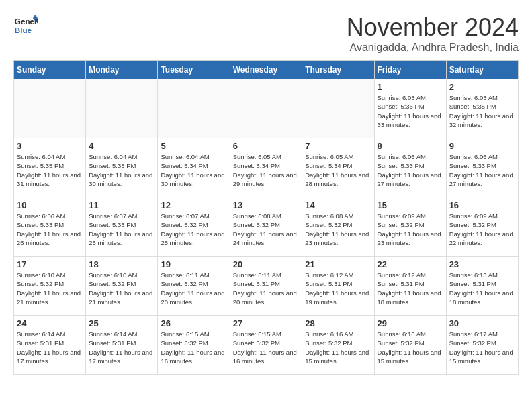 Image resolution: width=532 pixels, height=411 pixels. What do you see at coordinates (122, 345) in the screenshot?
I see `calendar-cell: 25Sunrise: 6:14 AMSunset: 5:31 PMDayligh…` at bounding box center [122, 345].